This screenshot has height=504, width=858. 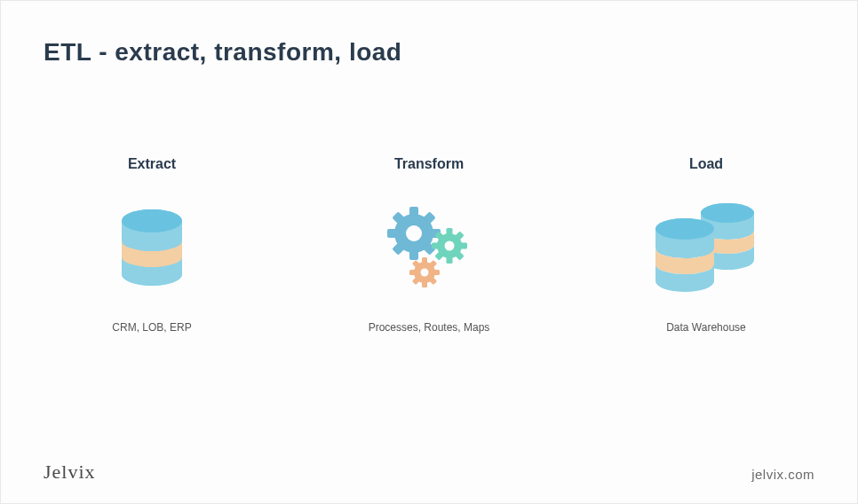 What do you see at coordinates (152, 164) in the screenshot?
I see `stage-extract-label: Extract` at bounding box center [152, 164].